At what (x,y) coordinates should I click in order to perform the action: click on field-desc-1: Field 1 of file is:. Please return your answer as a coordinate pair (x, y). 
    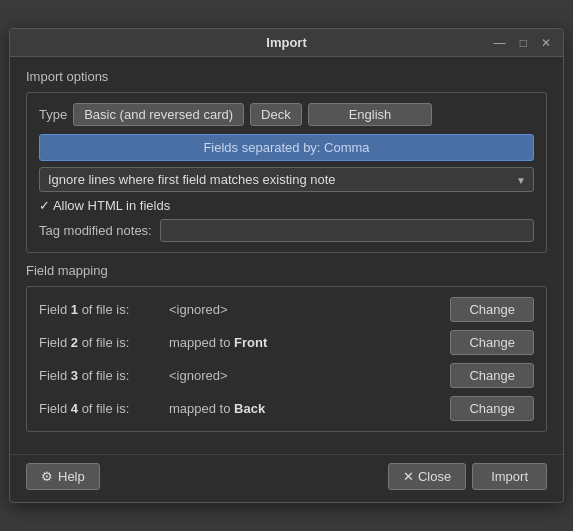
    Looking at the image, I should click on (104, 310).